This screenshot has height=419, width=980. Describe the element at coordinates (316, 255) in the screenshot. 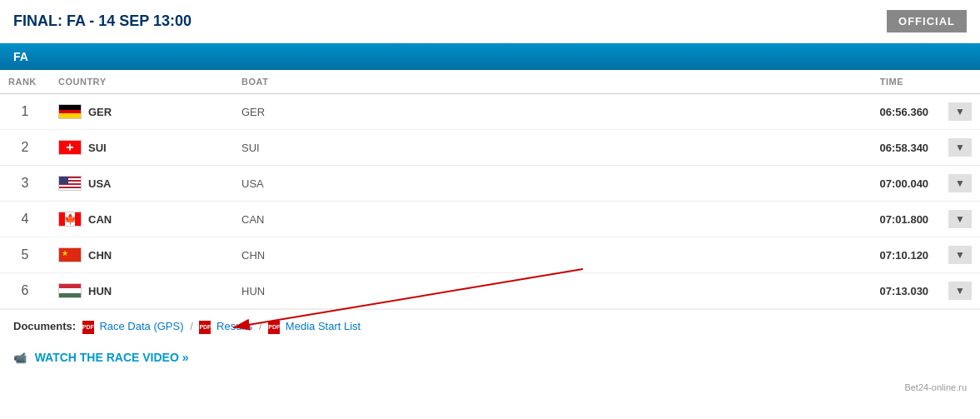

I see `boat-cell: CHN` at that location.